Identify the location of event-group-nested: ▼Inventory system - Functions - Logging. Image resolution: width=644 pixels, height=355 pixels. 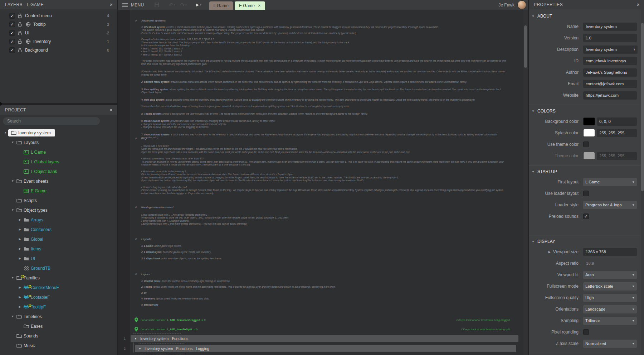
(326, 349).